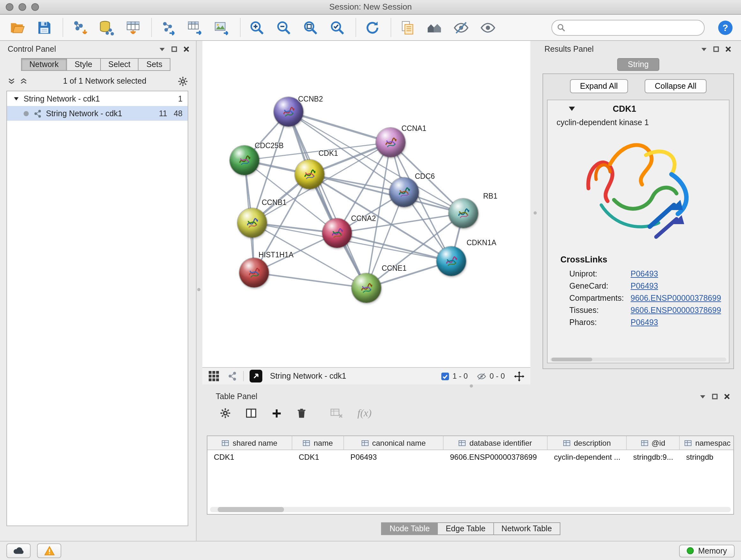  What do you see at coordinates (22, 7) in the screenshot?
I see `minimize-window-button` at bounding box center [22, 7].